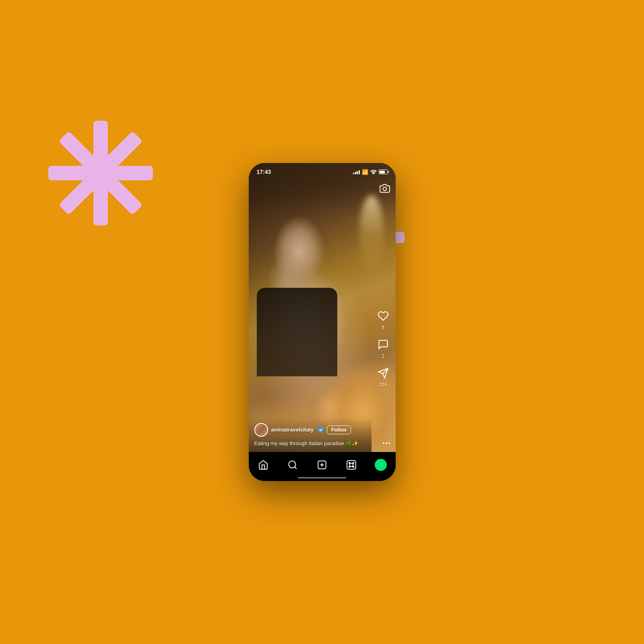  Describe the element at coordinates (386, 443) in the screenshot. I see `more-options` at that location.